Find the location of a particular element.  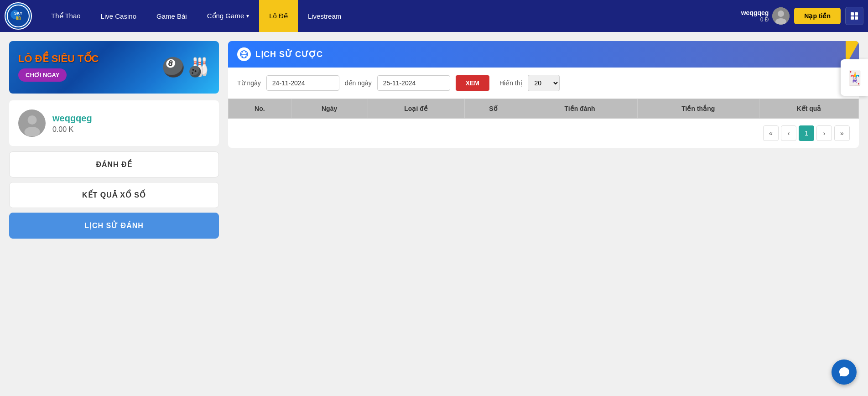

logo: SKY 88 is located at coordinates (18, 16).